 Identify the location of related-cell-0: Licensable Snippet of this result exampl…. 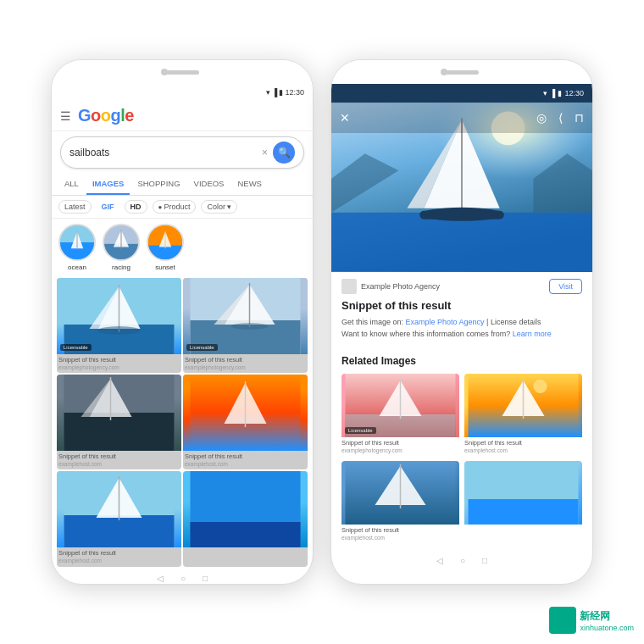
(400, 415).